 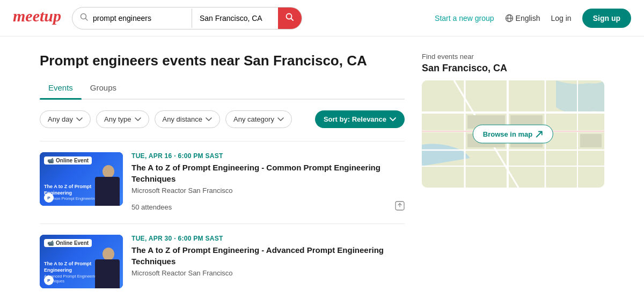 I want to click on signup-button: Sign up, so click(x=606, y=18).